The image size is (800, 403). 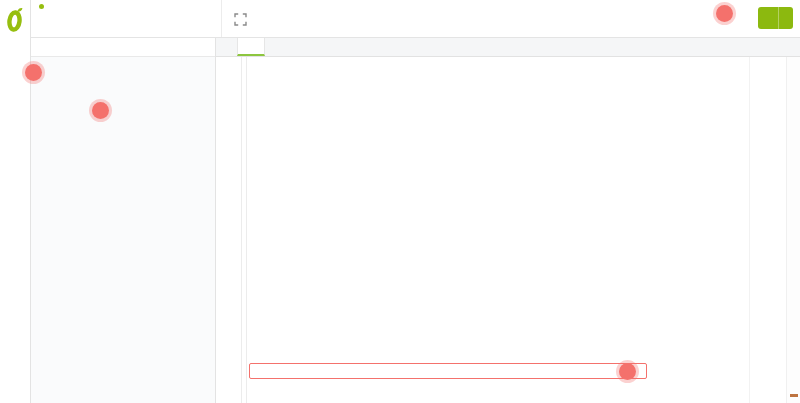 I want to click on save-button-label, so click(x=768, y=18).